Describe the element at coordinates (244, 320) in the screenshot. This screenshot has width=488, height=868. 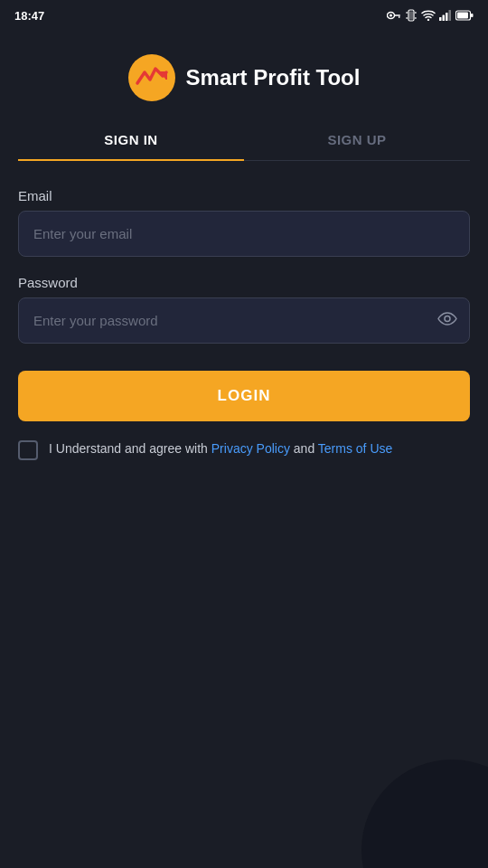
I see `password-input` at that location.